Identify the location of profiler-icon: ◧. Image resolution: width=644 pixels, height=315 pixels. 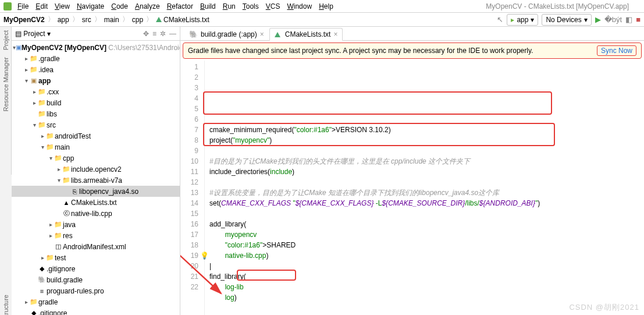
(629, 20).